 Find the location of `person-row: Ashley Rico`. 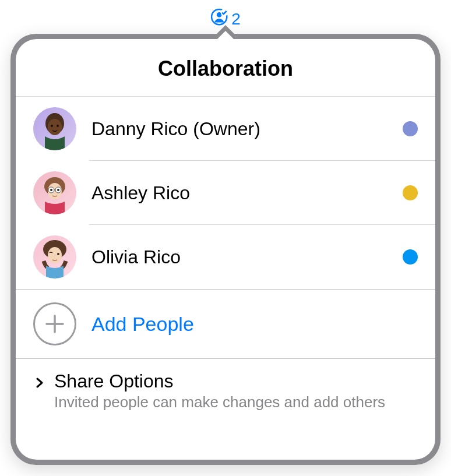

person-row: Ashley Rico is located at coordinates (225, 193).